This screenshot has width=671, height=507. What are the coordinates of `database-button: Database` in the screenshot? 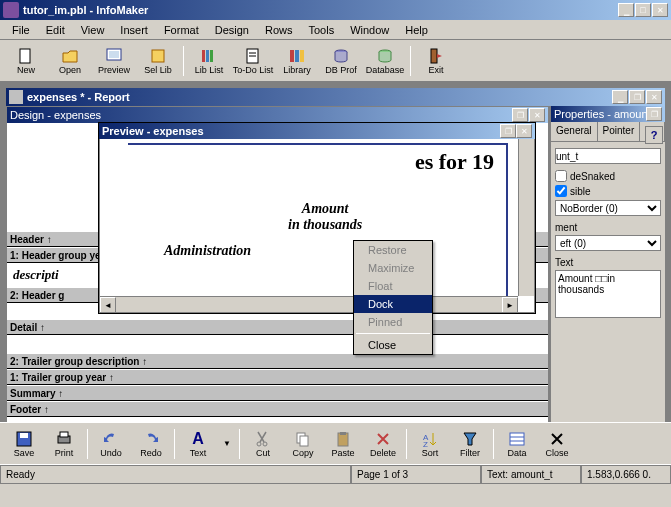 It's located at (385, 61).